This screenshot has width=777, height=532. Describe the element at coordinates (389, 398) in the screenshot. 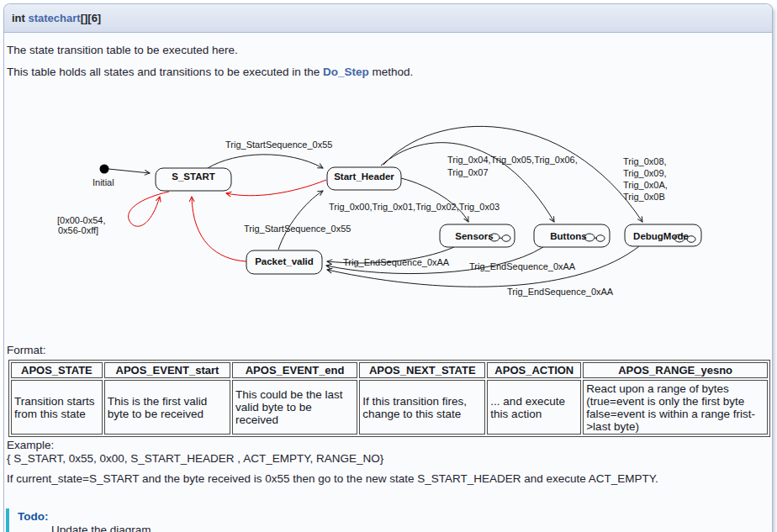

I see `format-table: APOS_STATE APOS_EVENT_start APOS_EVENT_e…` at that location.